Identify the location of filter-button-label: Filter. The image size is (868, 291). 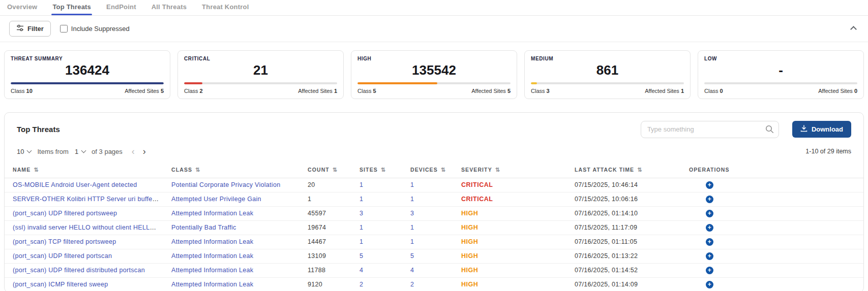
(36, 28).